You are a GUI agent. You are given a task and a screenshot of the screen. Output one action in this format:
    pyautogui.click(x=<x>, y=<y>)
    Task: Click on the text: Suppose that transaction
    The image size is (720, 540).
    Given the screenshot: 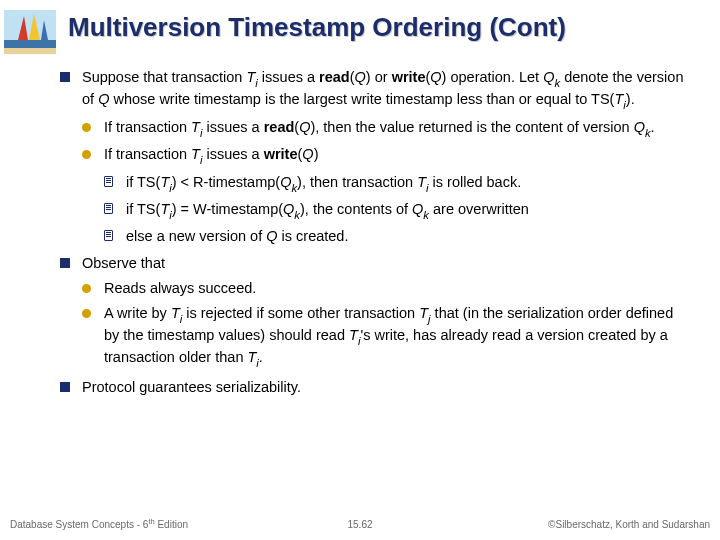 What is the action you would take?
    pyautogui.click(x=164, y=77)
    